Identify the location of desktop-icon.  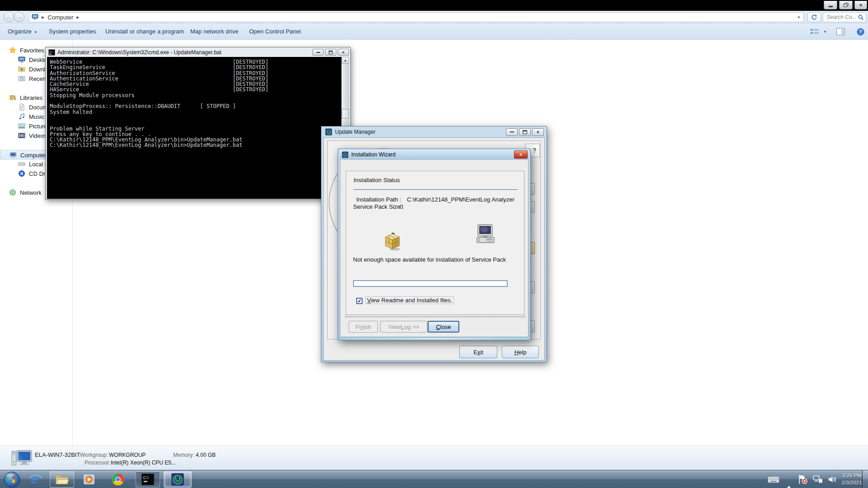
(22, 60).